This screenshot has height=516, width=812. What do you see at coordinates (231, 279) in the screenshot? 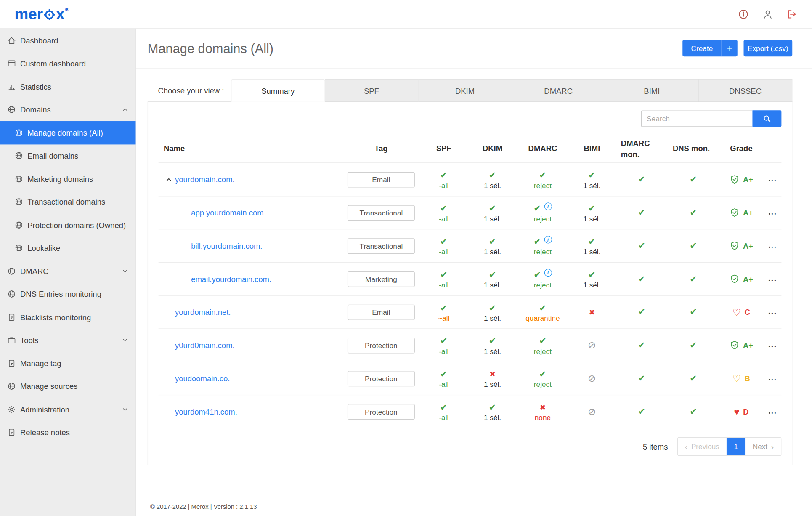
I see `domain-link: email.yourdomain.com.` at bounding box center [231, 279].